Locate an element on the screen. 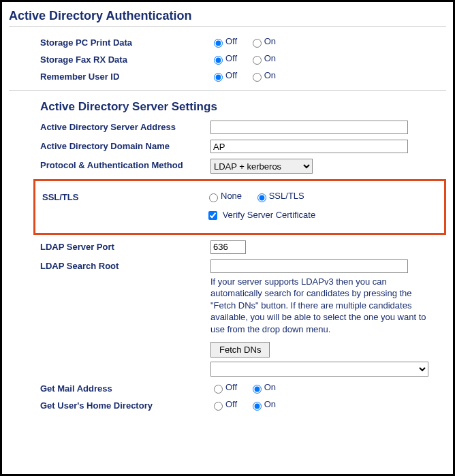  input-ldap-search-root is located at coordinates (309, 266).